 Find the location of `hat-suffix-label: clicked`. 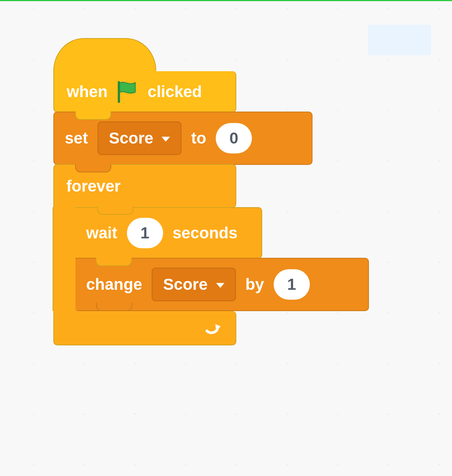

hat-suffix-label: clicked is located at coordinates (175, 92).